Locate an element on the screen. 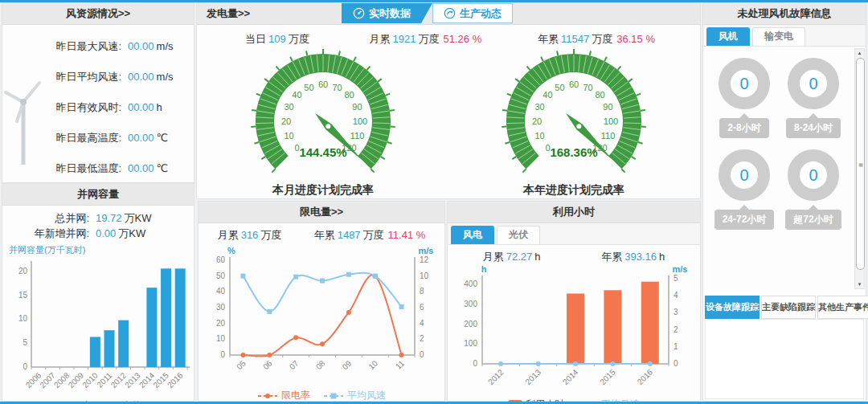  stat-label: 昨日最低温度: is located at coordinates (83, 169).